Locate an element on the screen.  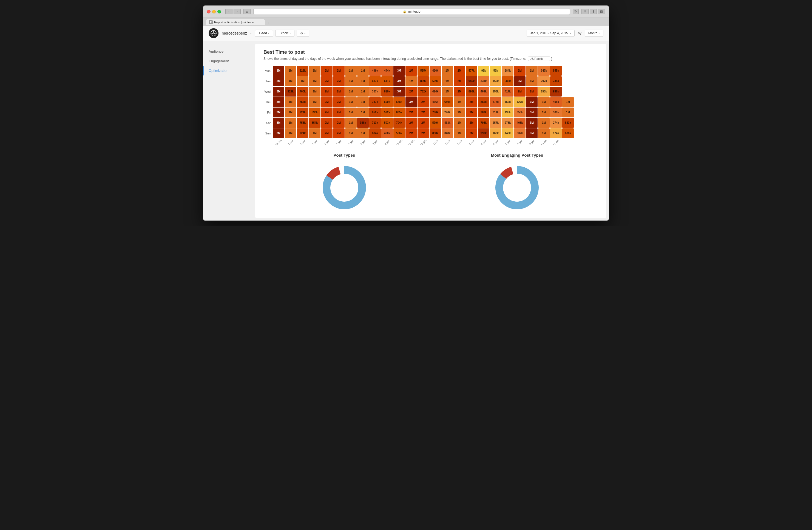
heatmap-cell: 869k is located at coordinates (423, 81).